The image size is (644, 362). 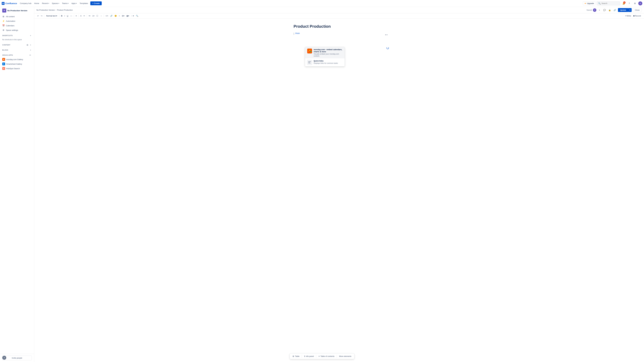 I want to click on no-shortcuts-text: No shortcuts in this space, so click(x=17, y=39).